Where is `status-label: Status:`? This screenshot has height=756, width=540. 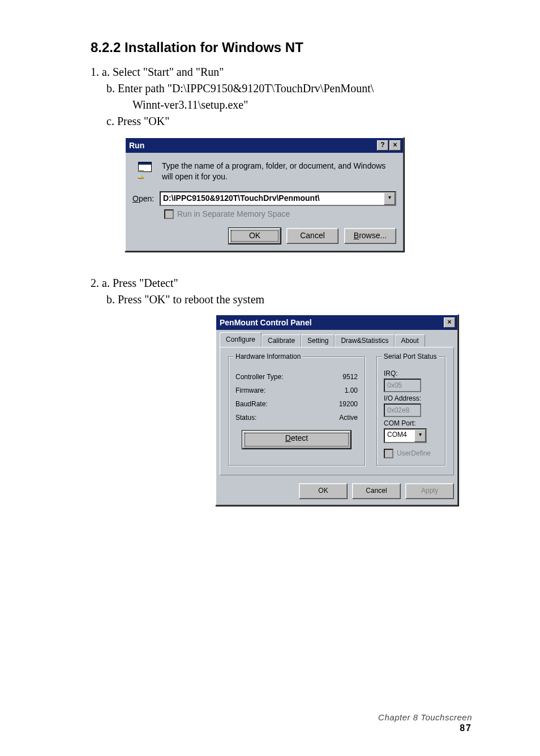
status-label: Status: is located at coordinates (246, 418).